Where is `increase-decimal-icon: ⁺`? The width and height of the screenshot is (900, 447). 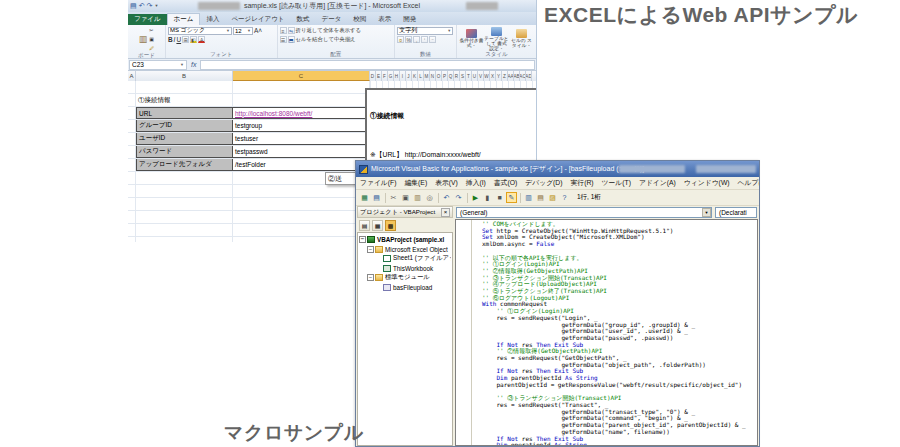
increase-decimal-icon: ⁺ is located at coordinates (424, 40).